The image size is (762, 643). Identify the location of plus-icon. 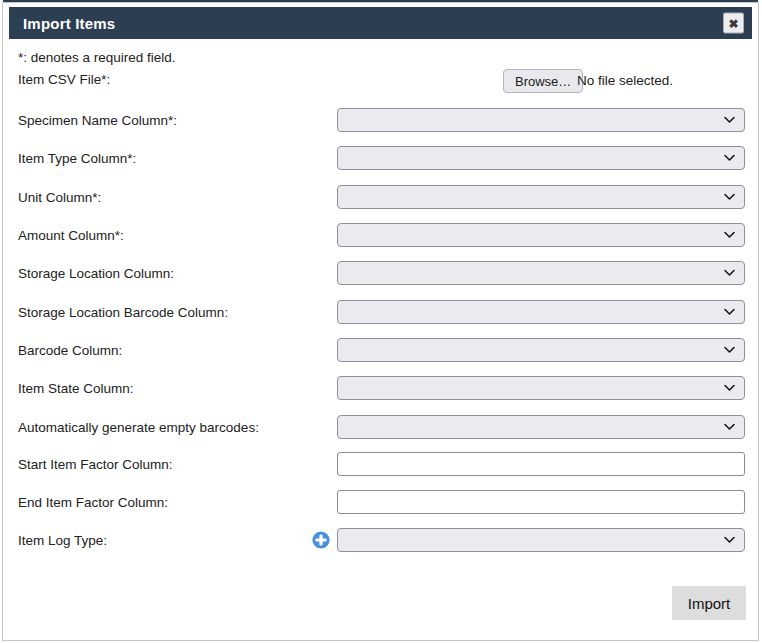
(321, 540).